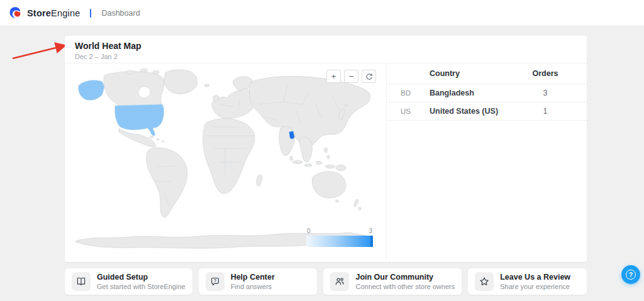  What do you see at coordinates (215, 282) in the screenshot?
I see `chat-question-icon: ?` at bounding box center [215, 282].